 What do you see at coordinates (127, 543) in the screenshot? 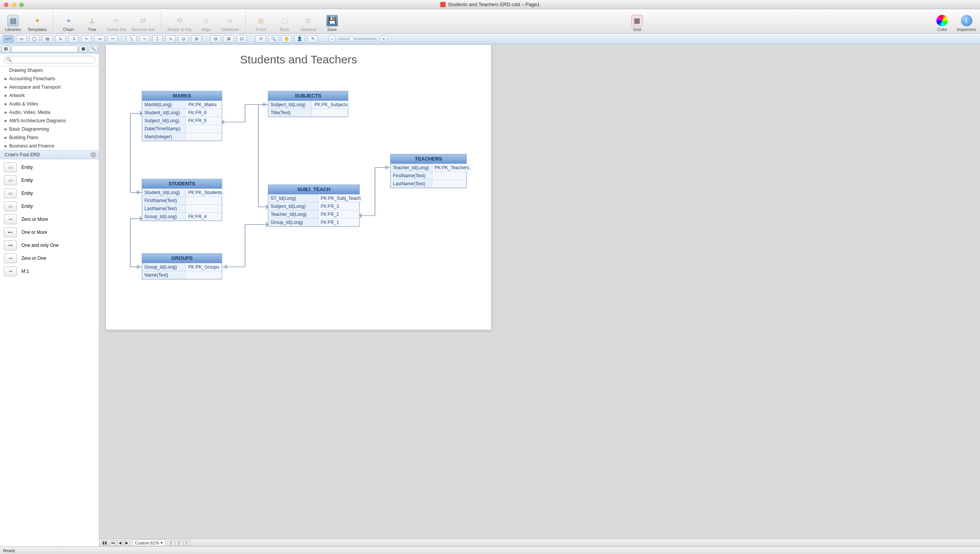
I see `page-next-button: ▶` at bounding box center [127, 543].